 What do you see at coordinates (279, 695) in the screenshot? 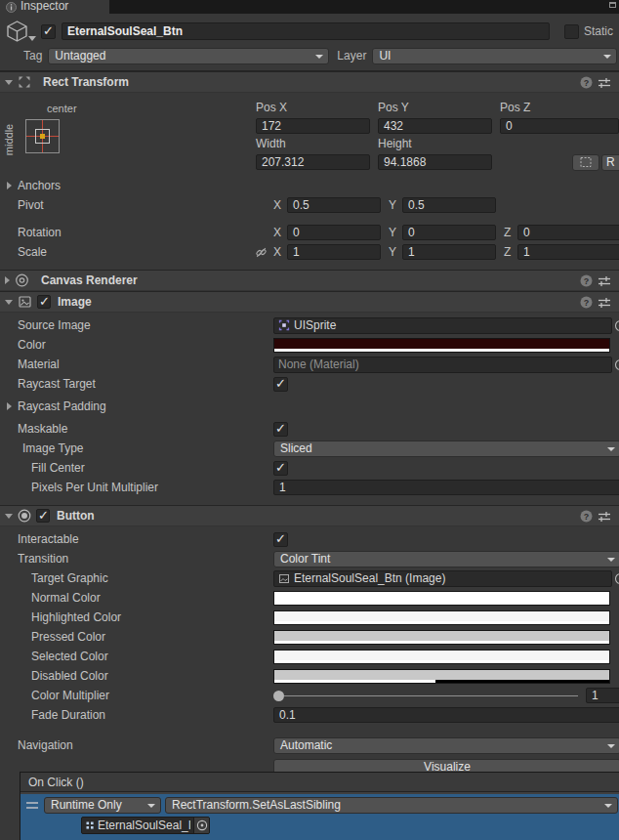
I see `slider-knob` at bounding box center [279, 695].